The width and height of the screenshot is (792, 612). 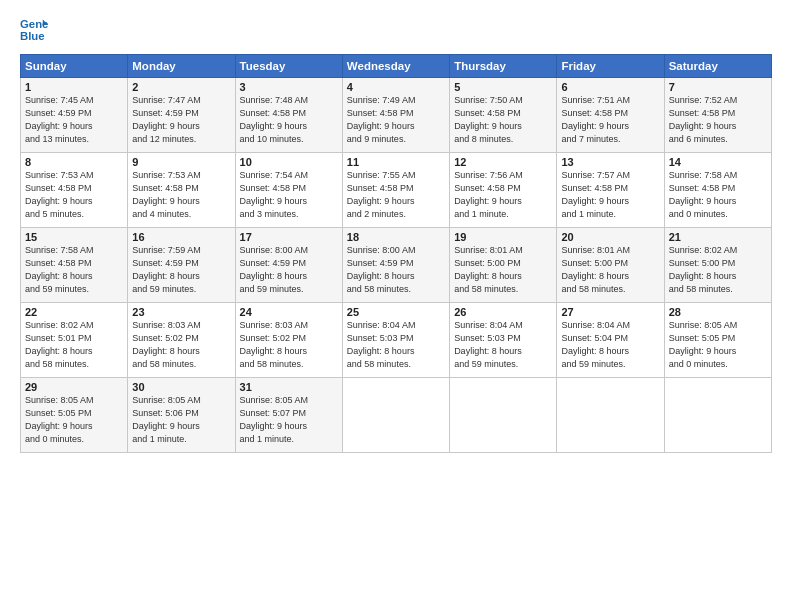 I want to click on day-number: 27, so click(x=610, y=312).